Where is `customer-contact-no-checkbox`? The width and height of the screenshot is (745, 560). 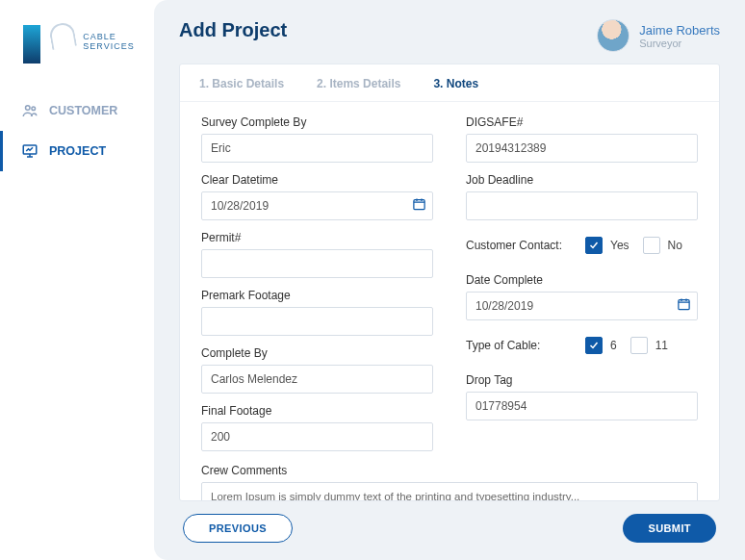
customer-contact-no-checkbox is located at coordinates (652, 245).